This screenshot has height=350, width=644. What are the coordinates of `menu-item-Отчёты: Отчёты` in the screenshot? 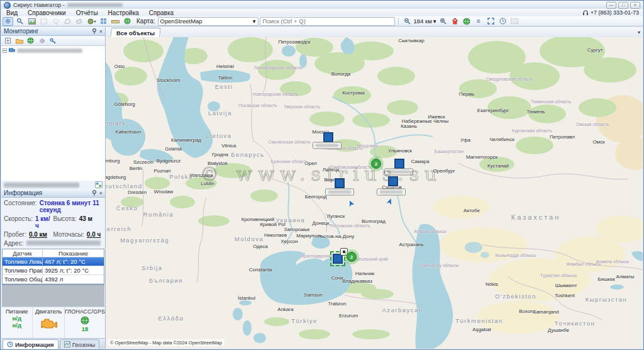 It's located at (87, 13).